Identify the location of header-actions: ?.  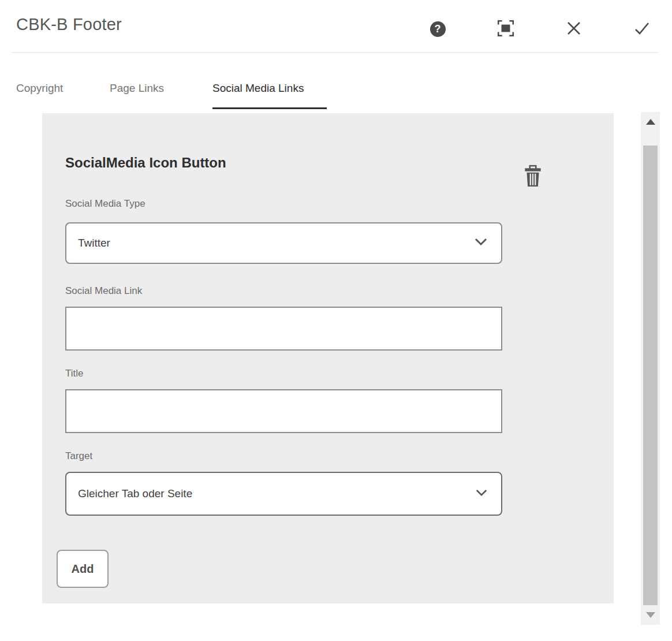
(540, 29).